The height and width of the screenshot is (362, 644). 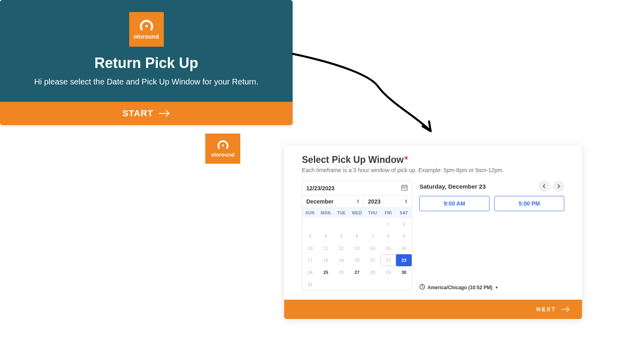 I want to click on flow-arrow-icon, so click(x=365, y=96).